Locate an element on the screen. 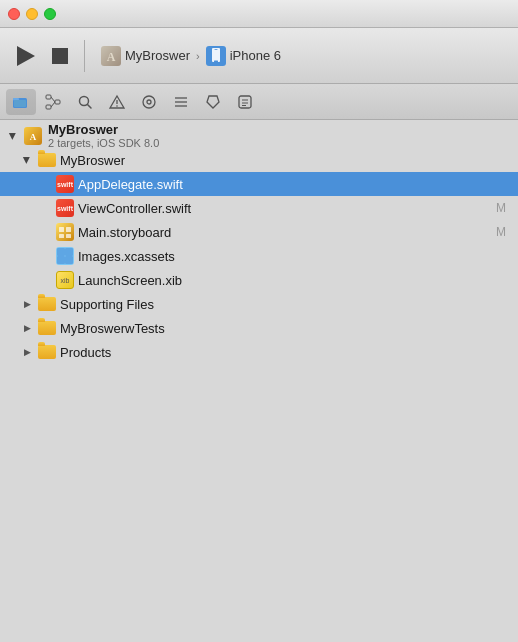 Image resolution: width=518 pixels, height=642 pixels. breakpoint-navigator-button is located at coordinates (181, 102).